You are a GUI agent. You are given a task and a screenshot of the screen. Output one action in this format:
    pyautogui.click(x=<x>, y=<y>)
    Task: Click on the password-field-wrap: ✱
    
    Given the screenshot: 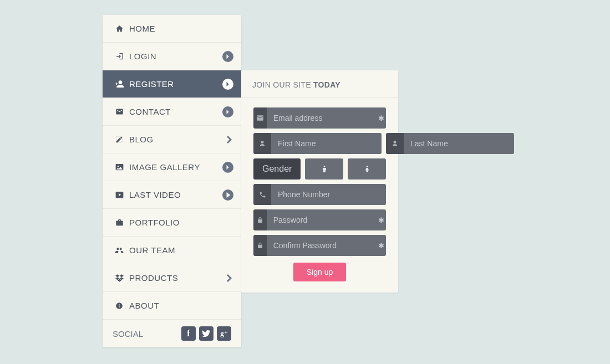 What is the action you would take?
    pyautogui.click(x=319, y=220)
    